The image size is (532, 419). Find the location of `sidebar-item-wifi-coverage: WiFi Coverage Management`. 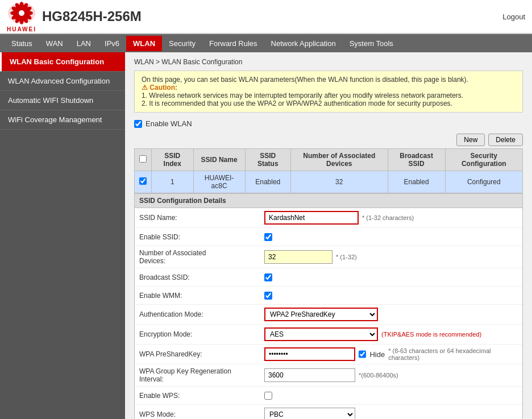

sidebar-item-wifi-coverage: WiFi Coverage Management is located at coordinates (63, 120).